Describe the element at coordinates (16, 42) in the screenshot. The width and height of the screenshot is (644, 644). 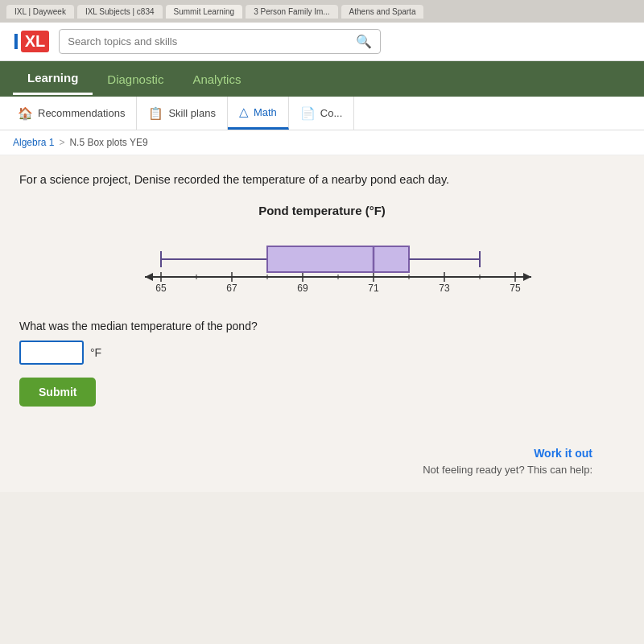
I see `logo-bracket: I` at that location.